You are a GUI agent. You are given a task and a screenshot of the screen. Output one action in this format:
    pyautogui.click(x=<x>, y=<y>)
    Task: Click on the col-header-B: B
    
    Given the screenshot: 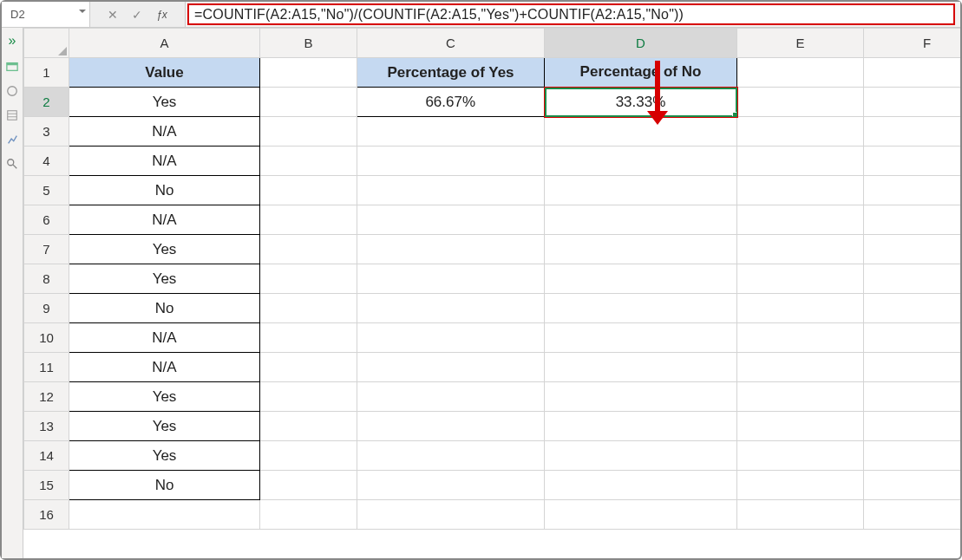 What is the action you would take?
    pyautogui.click(x=309, y=43)
    